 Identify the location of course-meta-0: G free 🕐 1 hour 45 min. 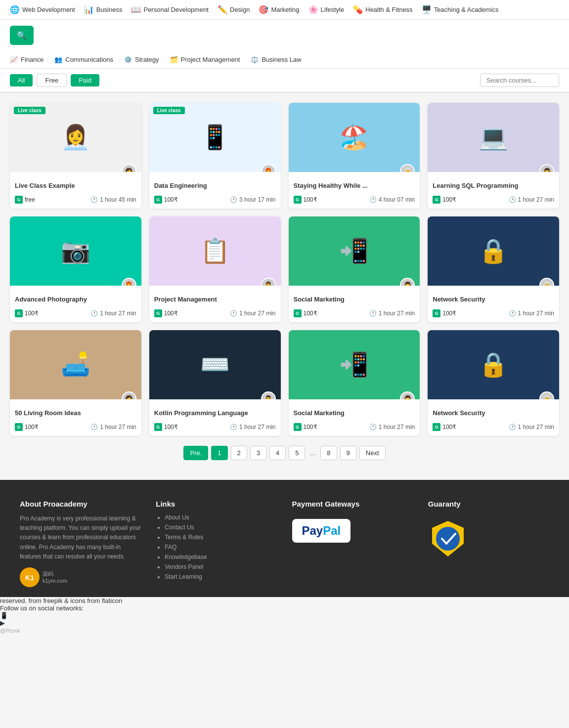
(76, 200).